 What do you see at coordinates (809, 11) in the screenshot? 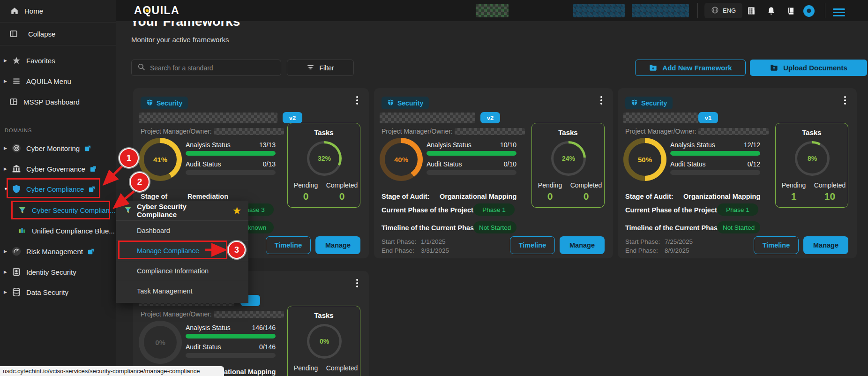
I see `support-button` at bounding box center [809, 11].